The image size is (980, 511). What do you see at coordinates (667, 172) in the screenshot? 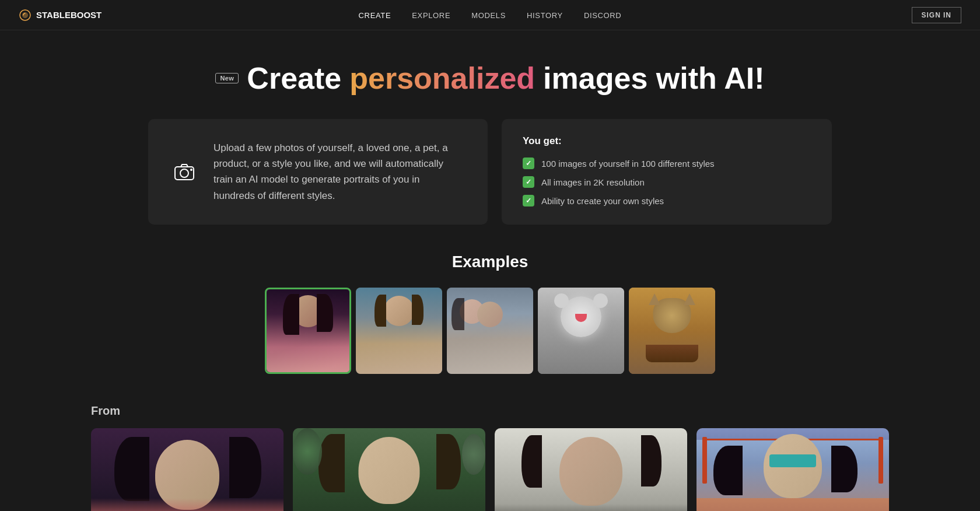
I see `info-card-benefits: You get: ✓ 100 images of yourself in 100…` at bounding box center [667, 172].